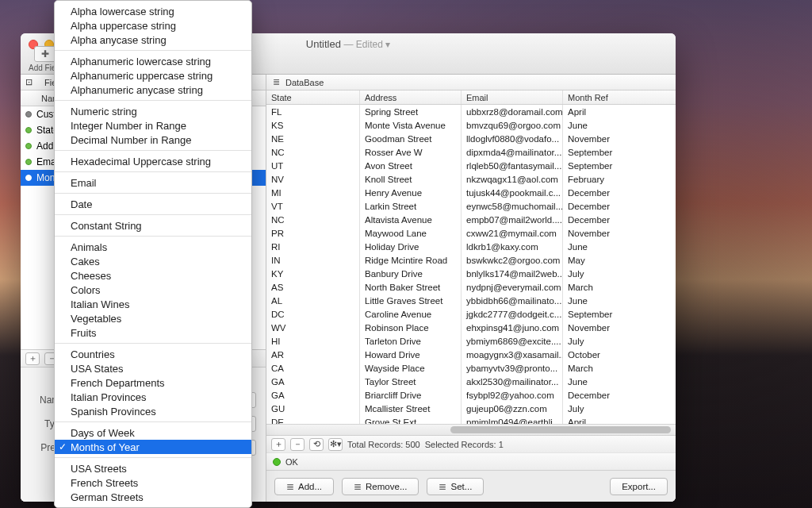  I want to click on table-row: ASNorth Baker Streetnydpnj@everymail.com…, so click(471, 287).